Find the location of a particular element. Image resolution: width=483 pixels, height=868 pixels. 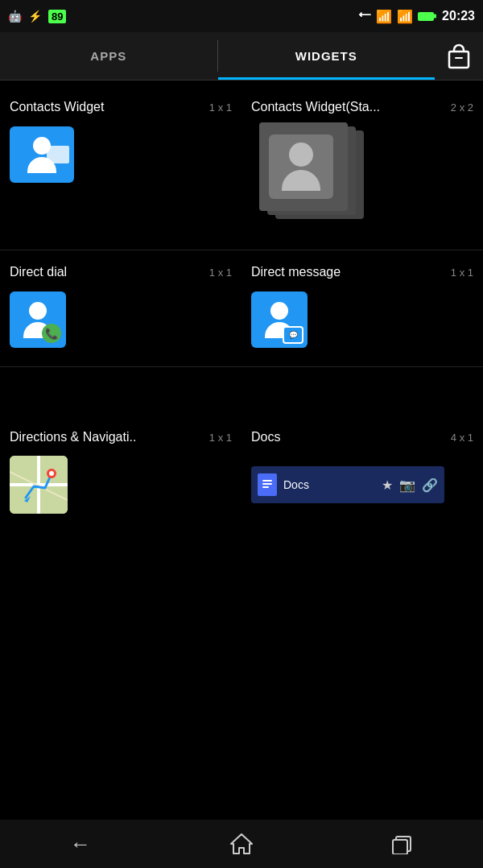

back-icon: ← is located at coordinates (80, 844).